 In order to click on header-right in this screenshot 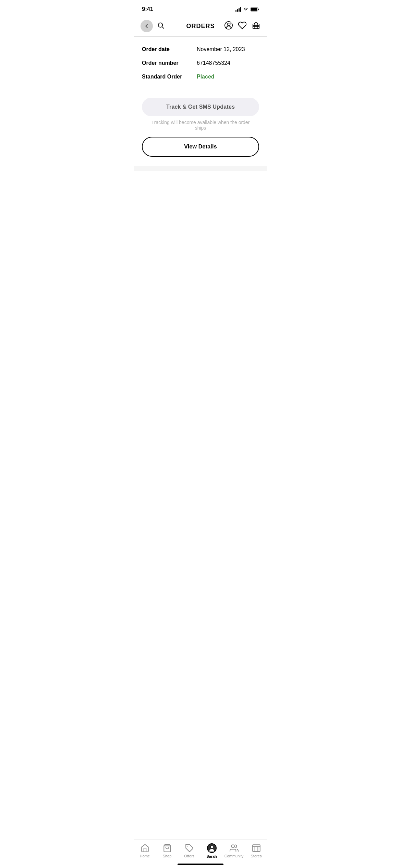, I will do `click(247, 26)`.